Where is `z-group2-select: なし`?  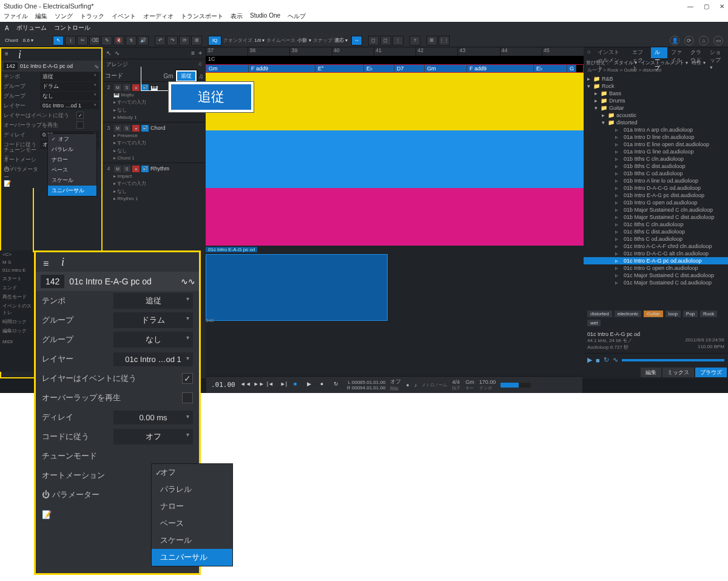
z-group2-select: なし is located at coordinates (153, 340).